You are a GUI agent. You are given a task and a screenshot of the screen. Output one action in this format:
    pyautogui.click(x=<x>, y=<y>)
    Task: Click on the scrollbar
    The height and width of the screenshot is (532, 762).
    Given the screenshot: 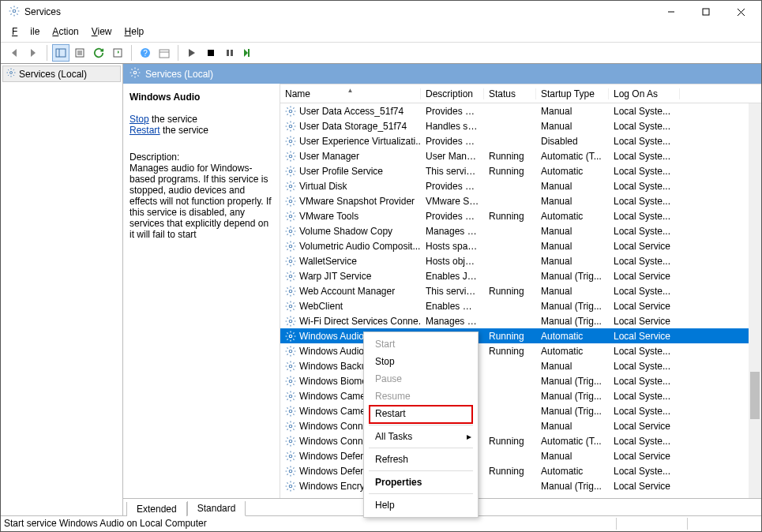 What is the action you would take?
    pyautogui.click(x=755, y=301)
    